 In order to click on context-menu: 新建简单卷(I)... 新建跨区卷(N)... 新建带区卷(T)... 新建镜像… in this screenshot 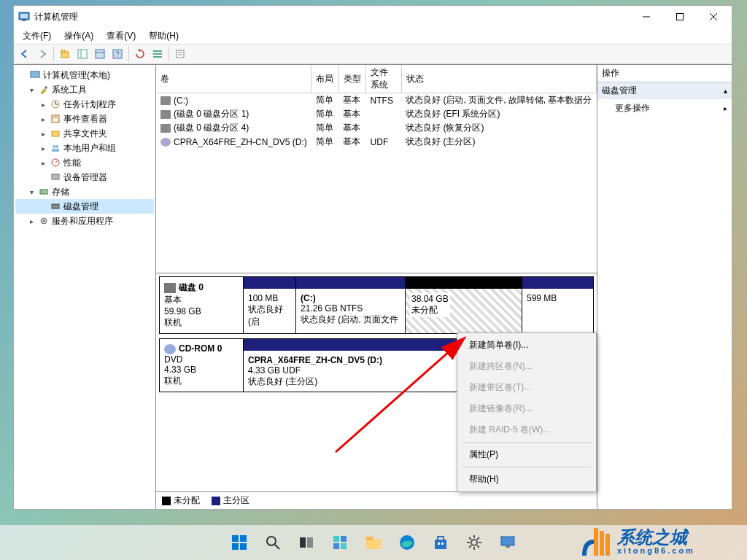, I will do `click(527, 413)`.